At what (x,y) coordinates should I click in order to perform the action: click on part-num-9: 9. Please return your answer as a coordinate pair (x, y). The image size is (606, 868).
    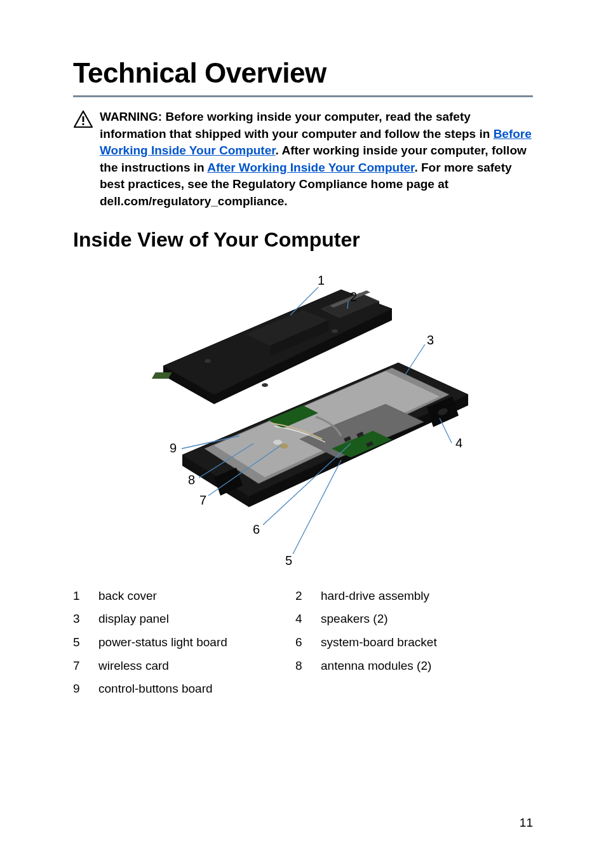
    Looking at the image, I should click on (86, 689).